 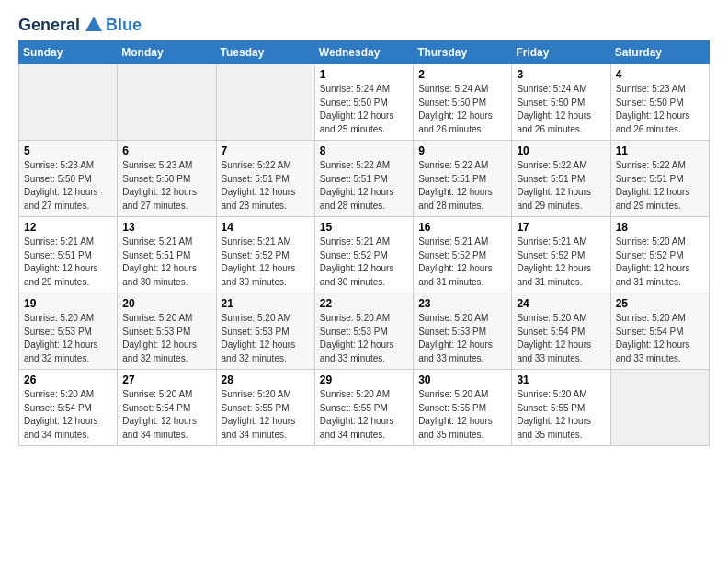 What do you see at coordinates (266, 380) in the screenshot?
I see `day-number: 28` at bounding box center [266, 380].